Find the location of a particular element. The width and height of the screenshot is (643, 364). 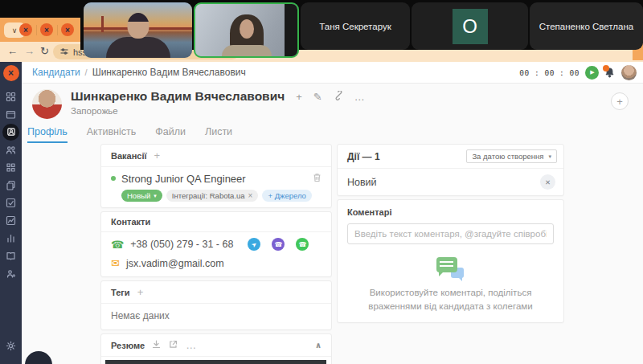

tab-files: Файли is located at coordinates (170, 135).